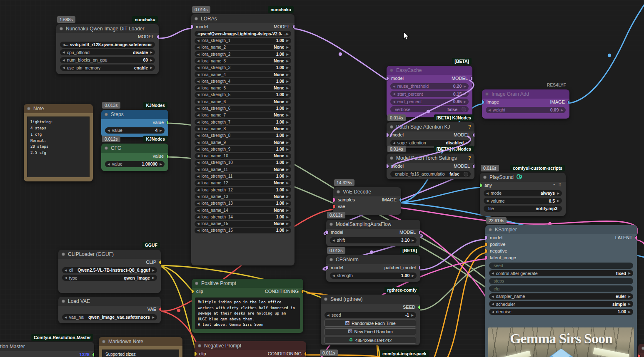 The width and height of the screenshot is (644, 357). Describe the element at coordinates (523, 201) in the screenshot. I see `widget-volume: ◀volume0.5▶` at that location.